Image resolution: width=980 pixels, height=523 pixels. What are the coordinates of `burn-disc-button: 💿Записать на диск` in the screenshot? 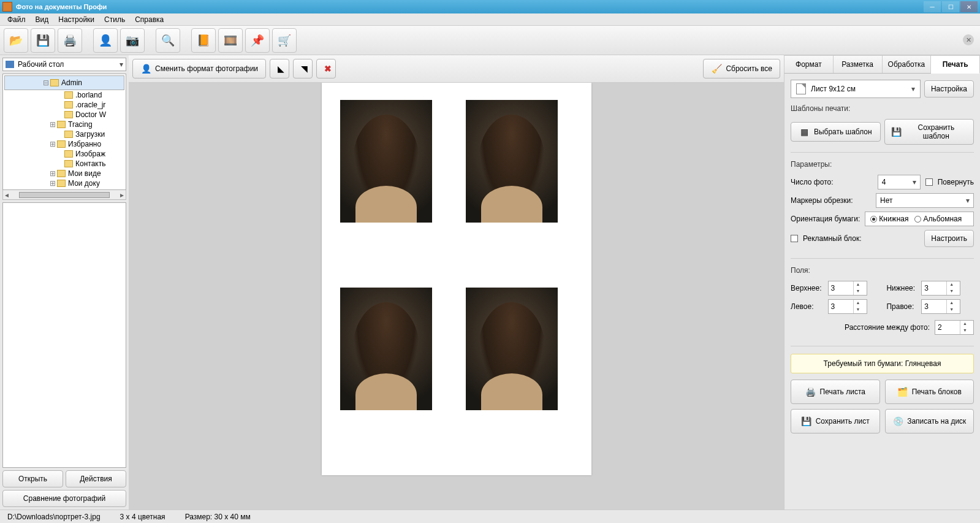 It's located at (930, 421).